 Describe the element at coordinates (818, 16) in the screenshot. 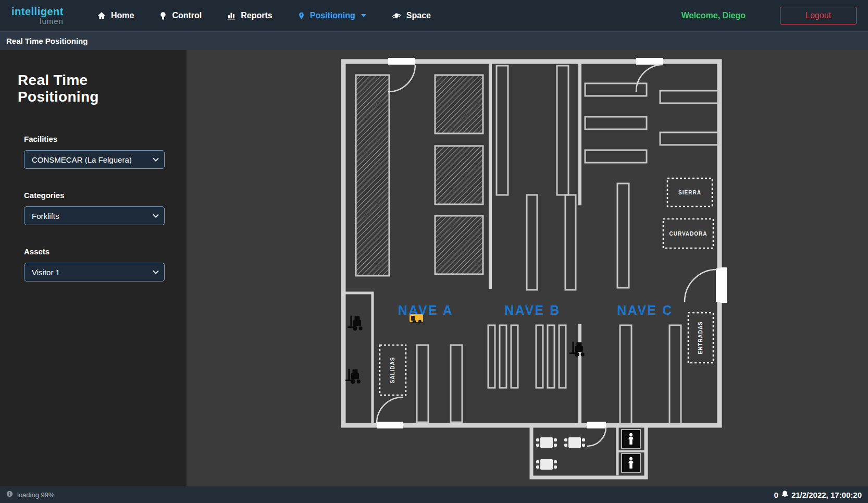

I see `logout-button: Logout` at that location.